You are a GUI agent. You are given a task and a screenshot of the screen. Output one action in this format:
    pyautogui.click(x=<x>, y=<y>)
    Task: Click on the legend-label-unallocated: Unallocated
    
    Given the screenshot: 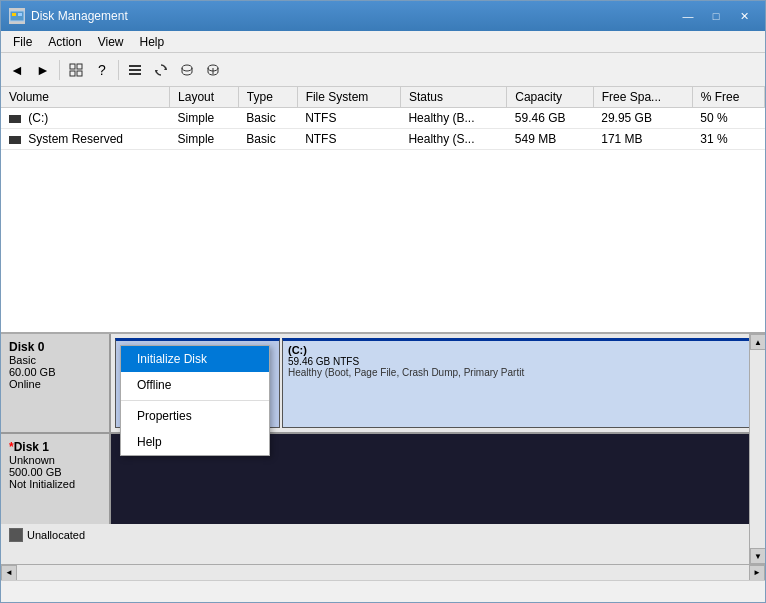 What is the action you would take?
    pyautogui.click(x=56, y=535)
    